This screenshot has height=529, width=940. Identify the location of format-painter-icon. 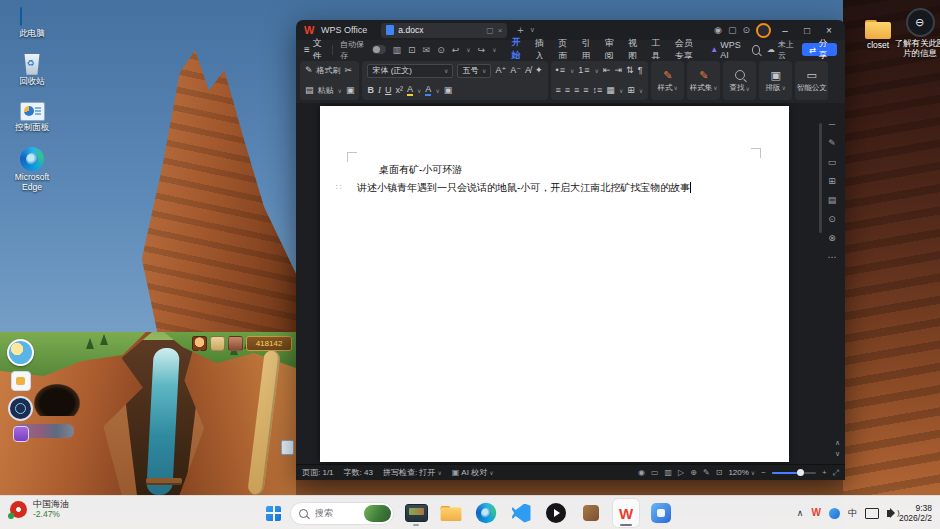
(309, 70).